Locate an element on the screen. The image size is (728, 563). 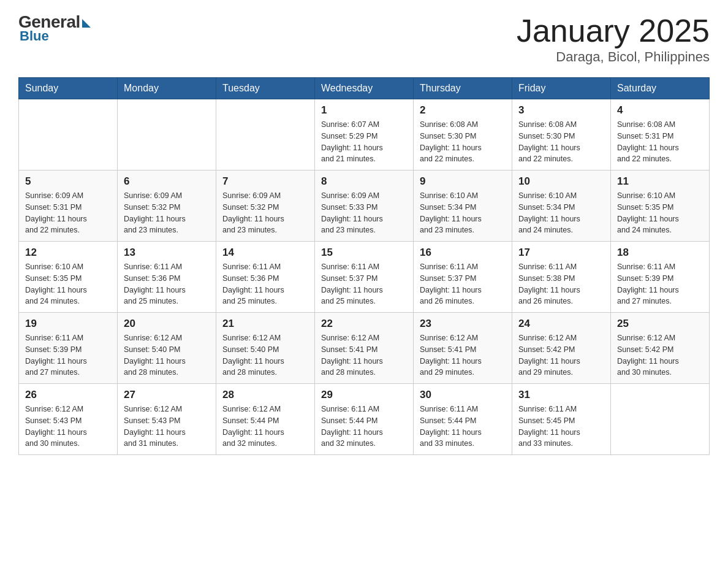
week-row-1: 1Sunrise: 6:07 AMSunset: 5:29 PMDaylight… is located at coordinates (364, 135).